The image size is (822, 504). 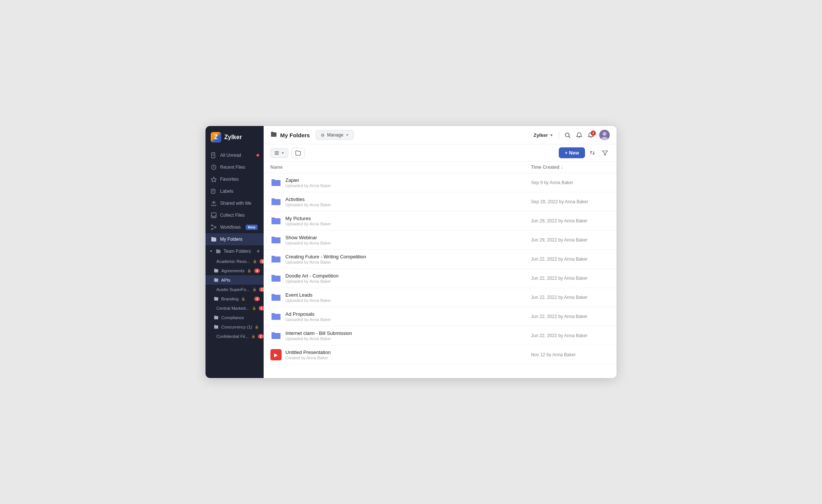 What do you see at coordinates (235, 327) in the screenshot?
I see `sidebar-item-concurrency: Concurrency (1) 🔒` at bounding box center [235, 327].